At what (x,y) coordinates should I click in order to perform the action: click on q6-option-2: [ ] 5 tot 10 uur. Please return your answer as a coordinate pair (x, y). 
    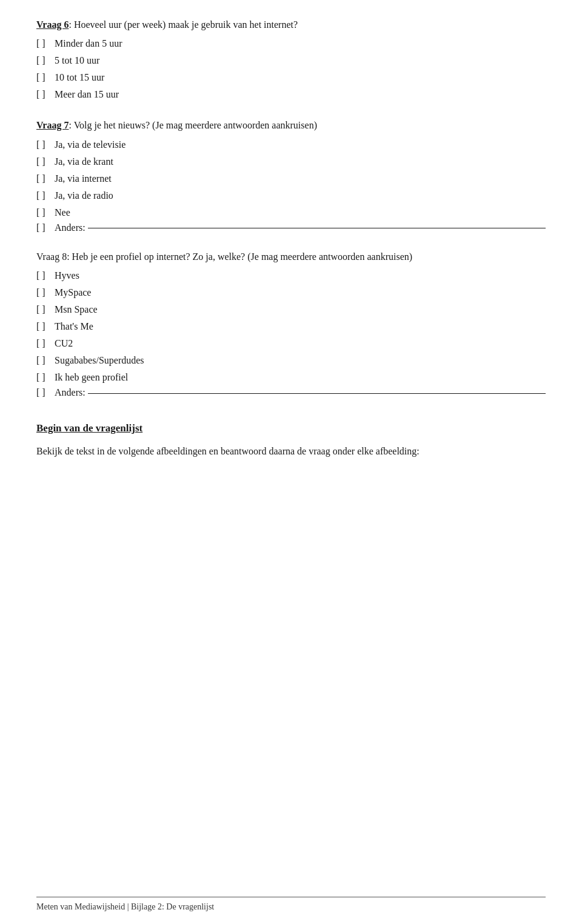
    Looking at the image, I should click on (291, 61).